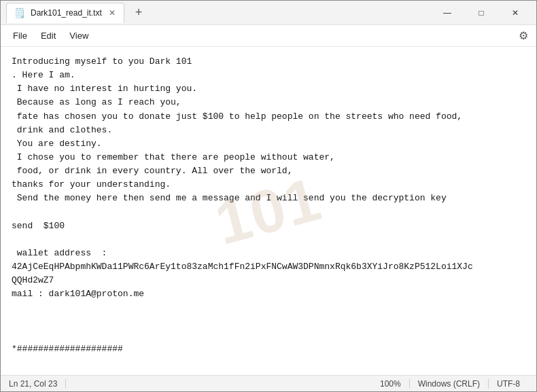 Image resolution: width=537 pixels, height=392 pixels. Describe the element at coordinates (268, 13) in the screenshot. I see `title-bar: 🗒️ Dark101_read_it.txt ✕ + — □ ✕` at that location.